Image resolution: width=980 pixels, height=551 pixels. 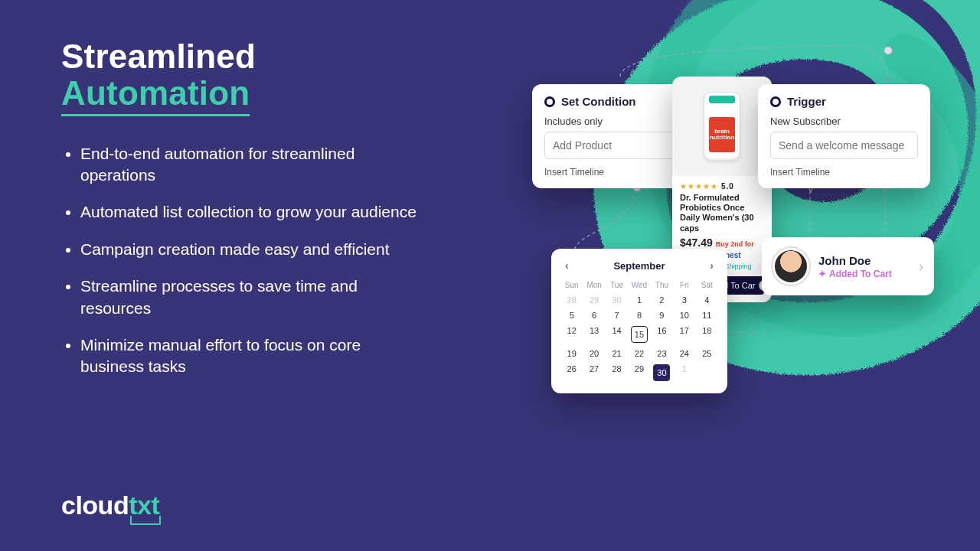 I want to click on calendar-dow: Sun, so click(x=571, y=285).